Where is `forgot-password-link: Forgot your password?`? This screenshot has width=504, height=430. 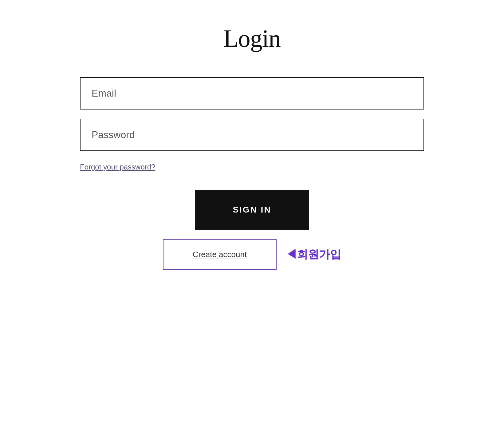
forgot-password-link: Forgot your password? is located at coordinates (117, 167).